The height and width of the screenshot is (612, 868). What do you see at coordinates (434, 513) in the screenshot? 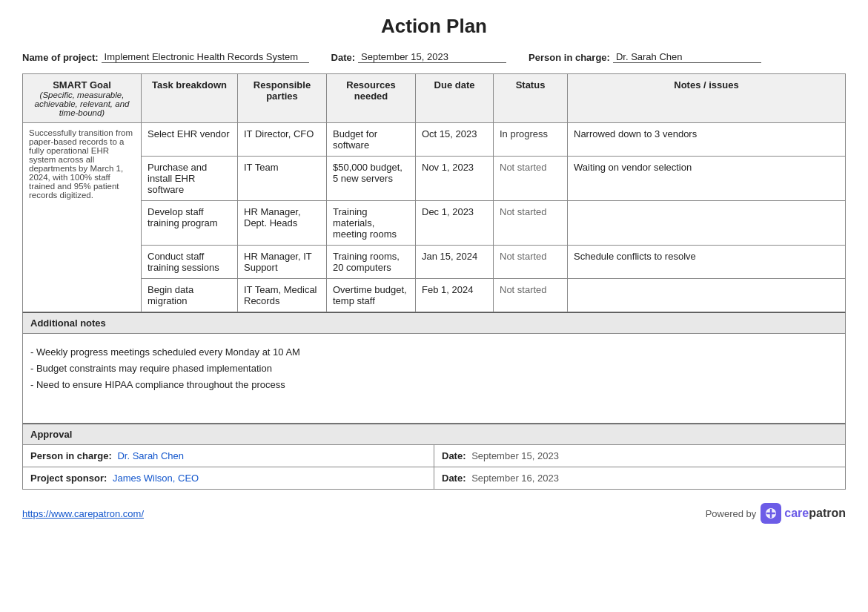
I see `footer: https://www.carepatron.com/ Powered by c…` at bounding box center [434, 513].